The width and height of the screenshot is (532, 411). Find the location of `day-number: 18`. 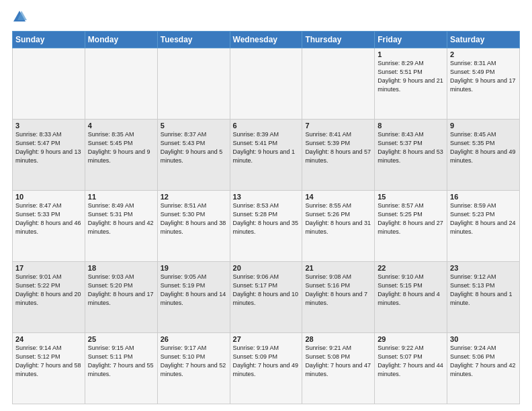

day-number: 18 is located at coordinates (121, 268).